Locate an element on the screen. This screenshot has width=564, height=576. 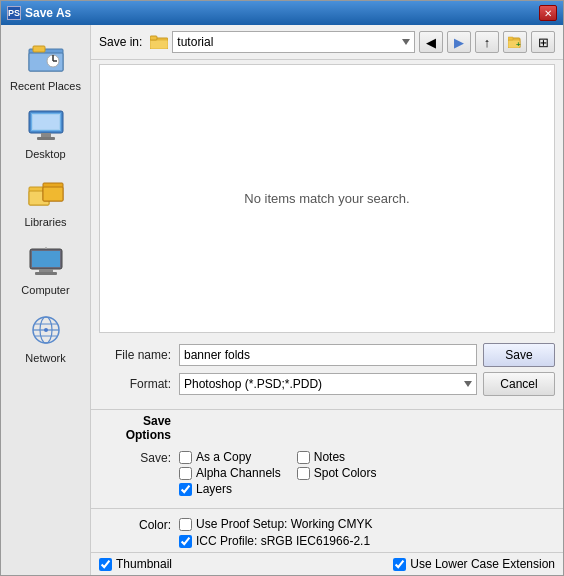
thumbnail-section: Thumbnail Use Lower Case Extension is located at coordinates (327, 564).